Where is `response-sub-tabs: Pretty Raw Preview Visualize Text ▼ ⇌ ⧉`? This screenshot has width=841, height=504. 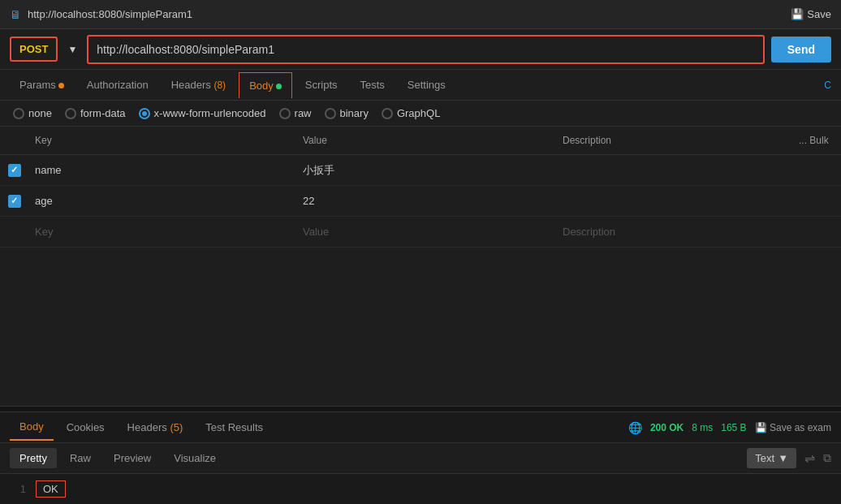
response-sub-tabs: Pretty Raw Preview Visualize Text ▼ ⇌ ⧉ is located at coordinates (420, 459).